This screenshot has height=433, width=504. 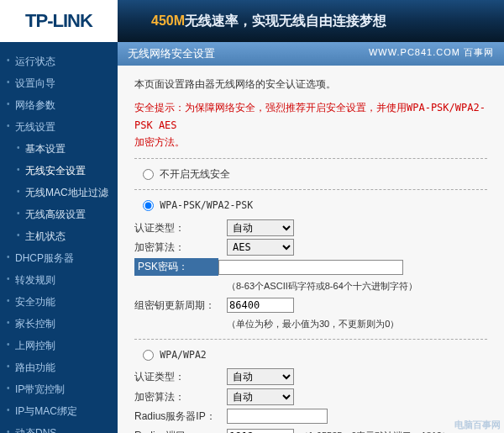 I want to click on sidebar-item-16: IP与MAC绑定, so click(x=59, y=411).